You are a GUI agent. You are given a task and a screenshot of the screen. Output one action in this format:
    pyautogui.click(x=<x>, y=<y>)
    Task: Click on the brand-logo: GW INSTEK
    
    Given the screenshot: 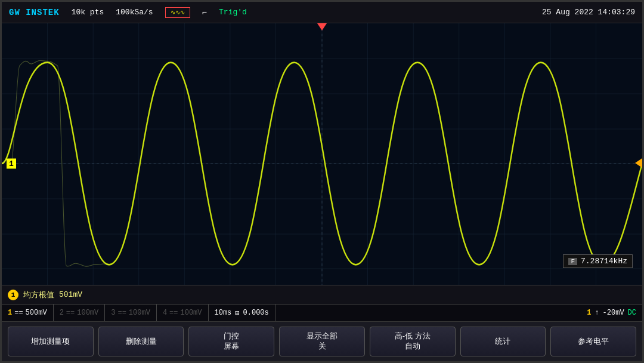 What is the action you would take?
    pyautogui.click(x=35, y=13)
    